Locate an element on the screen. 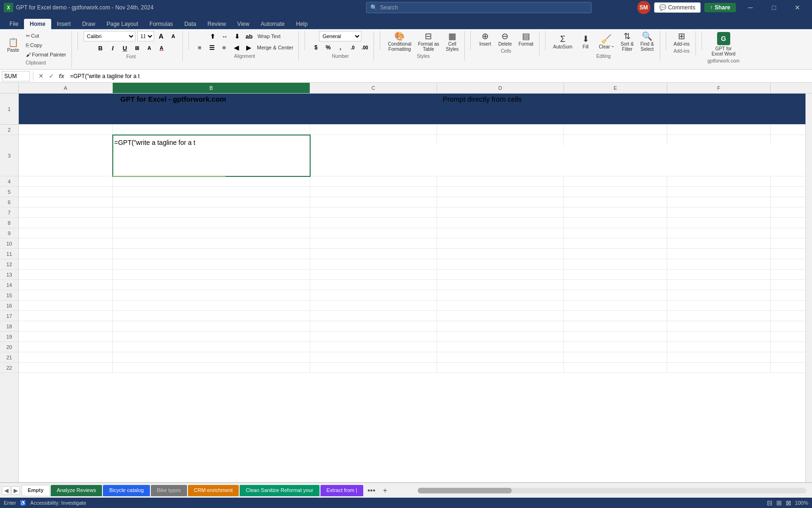 The width and height of the screenshot is (812, 508). font-decrease-button: A is located at coordinates (173, 36).